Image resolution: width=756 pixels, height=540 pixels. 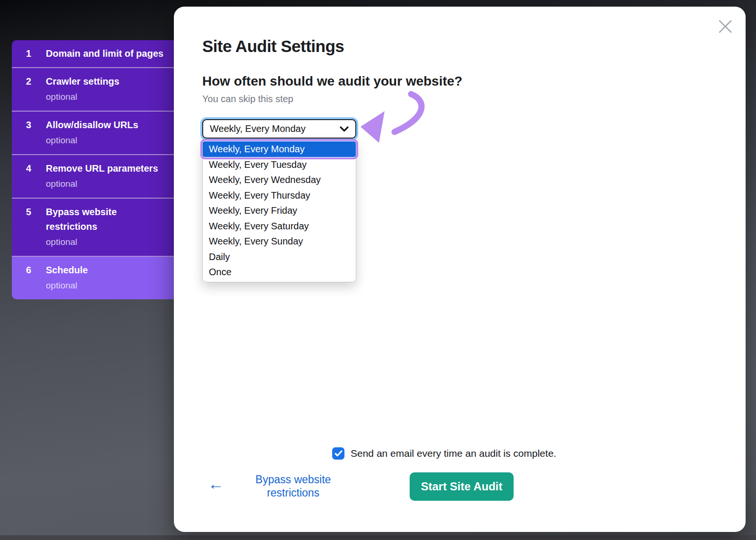 What do you see at coordinates (93, 90) in the screenshot?
I see `sidebar-step: 2 Crawler settings optional` at bounding box center [93, 90].